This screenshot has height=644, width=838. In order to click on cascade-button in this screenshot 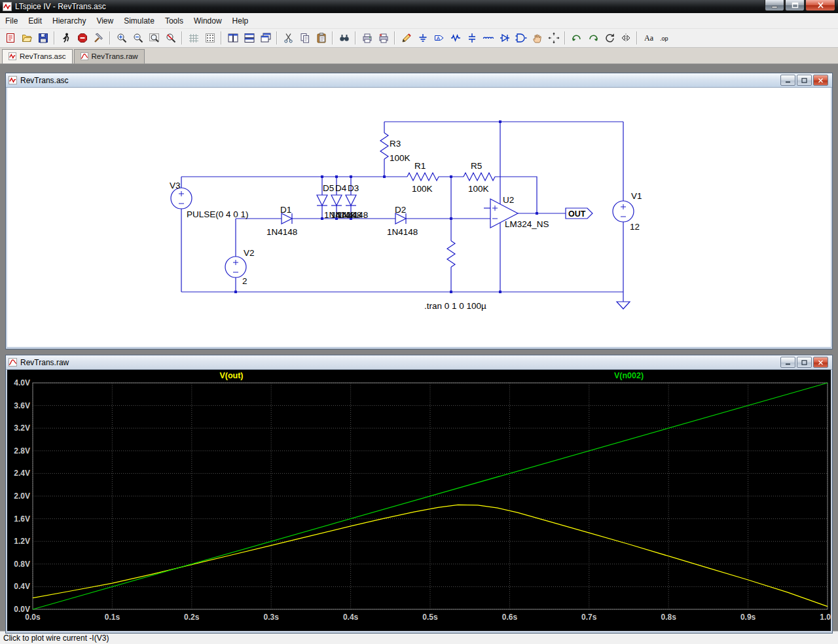, I will do `click(266, 38)`.